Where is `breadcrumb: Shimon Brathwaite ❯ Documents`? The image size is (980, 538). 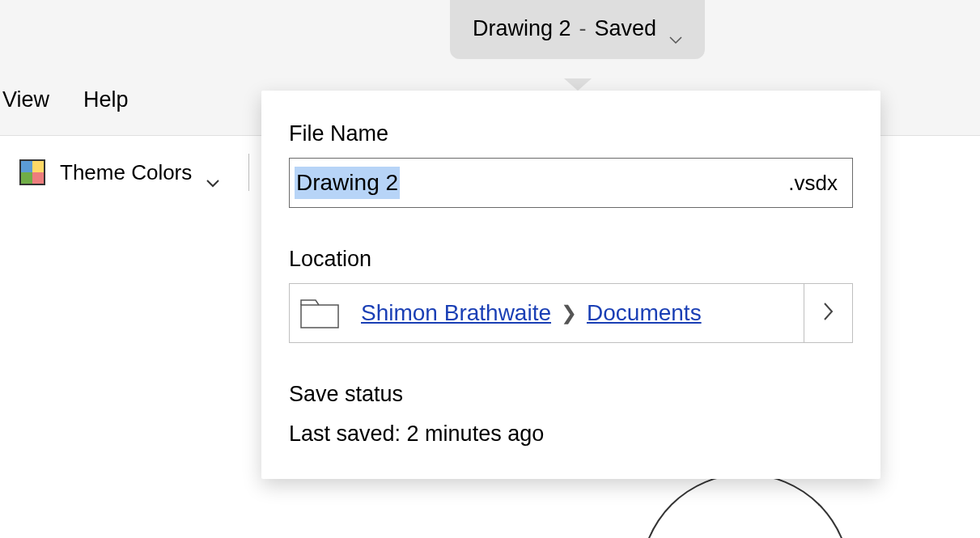
breadcrumb: Shimon Brathwaite ❯ Documents is located at coordinates (531, 313).